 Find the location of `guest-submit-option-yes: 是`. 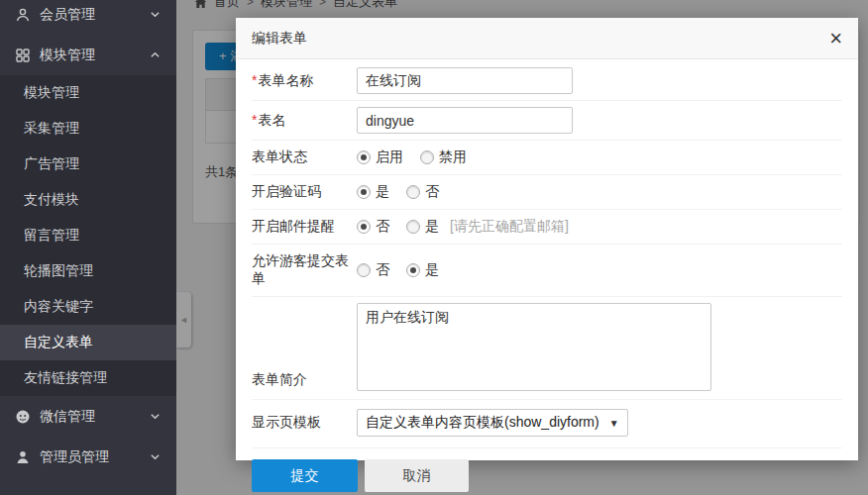

guest-submit-option-yes: 是 is located at coordinates (422, 270).